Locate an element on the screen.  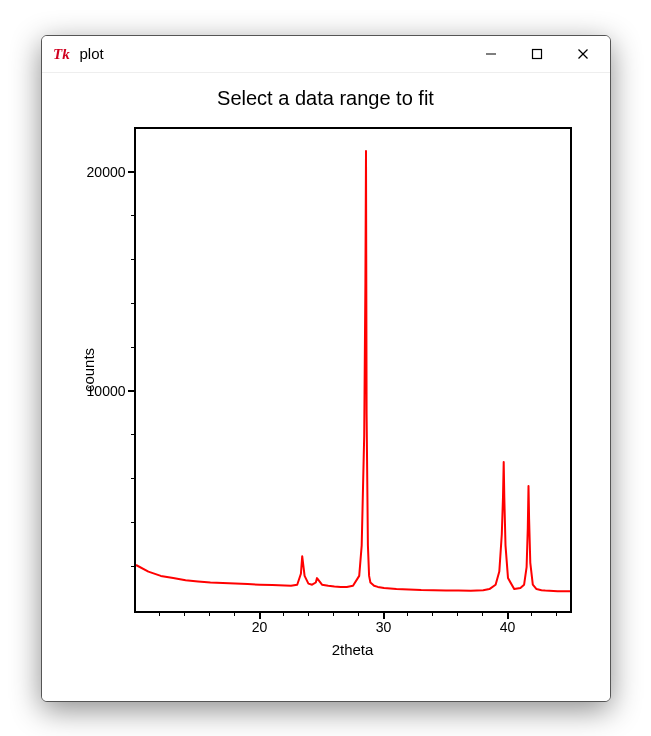
window-title: plot is located at coordinates (92, 54).